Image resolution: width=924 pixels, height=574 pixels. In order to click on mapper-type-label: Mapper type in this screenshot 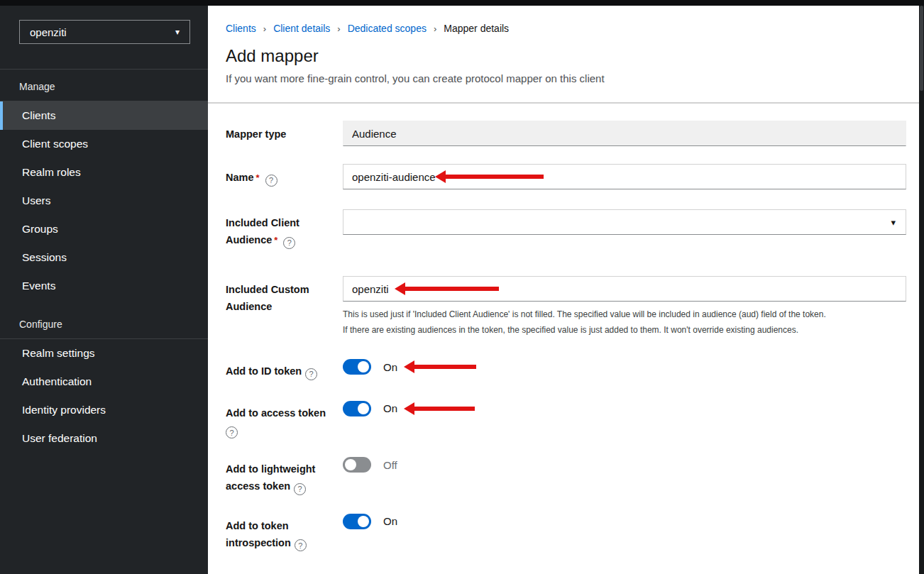, I will do `click(284, 132)`.